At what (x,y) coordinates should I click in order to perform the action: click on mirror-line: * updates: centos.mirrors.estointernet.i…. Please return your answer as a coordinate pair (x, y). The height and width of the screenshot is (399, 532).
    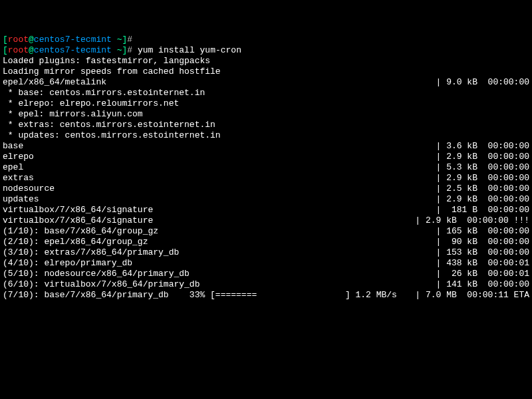
    Looking at the image, I should click on (266, 136).